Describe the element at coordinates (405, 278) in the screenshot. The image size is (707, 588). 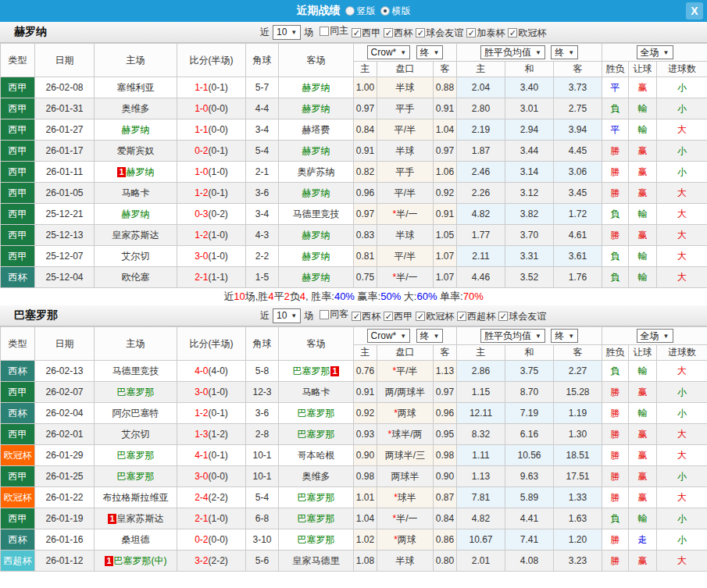
I see `handicap-line-cell: *半/一` at that location.